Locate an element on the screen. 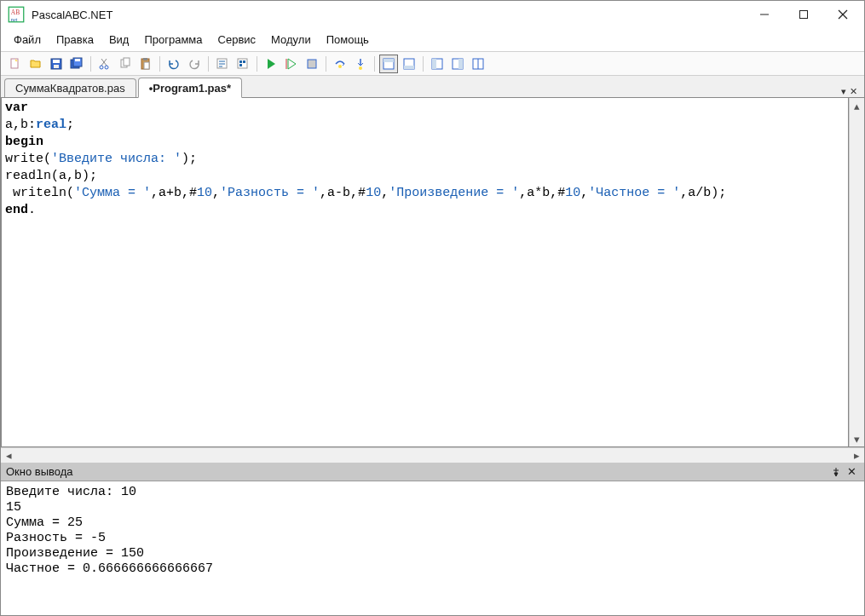  menu-view: Вид is located at coordinates (119, 39).